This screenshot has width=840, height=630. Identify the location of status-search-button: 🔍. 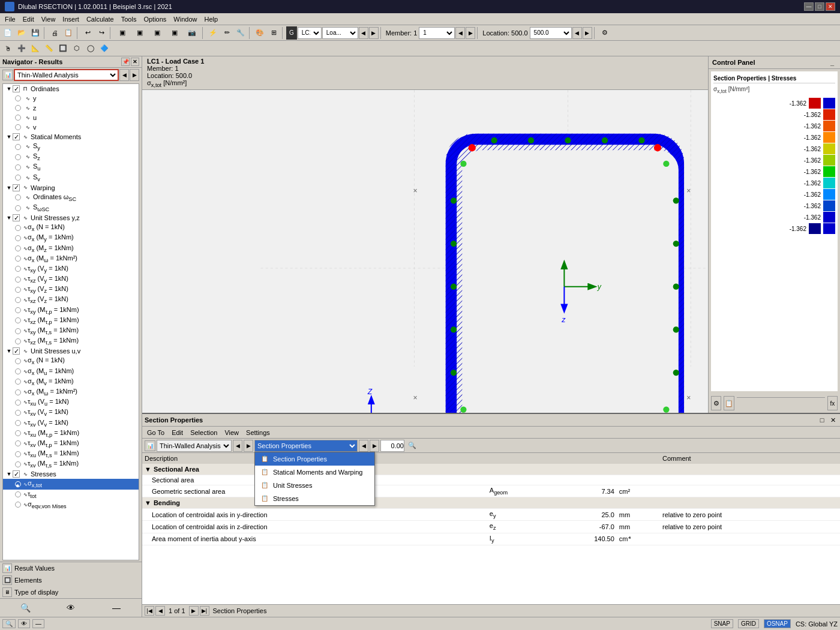
(9, 624).